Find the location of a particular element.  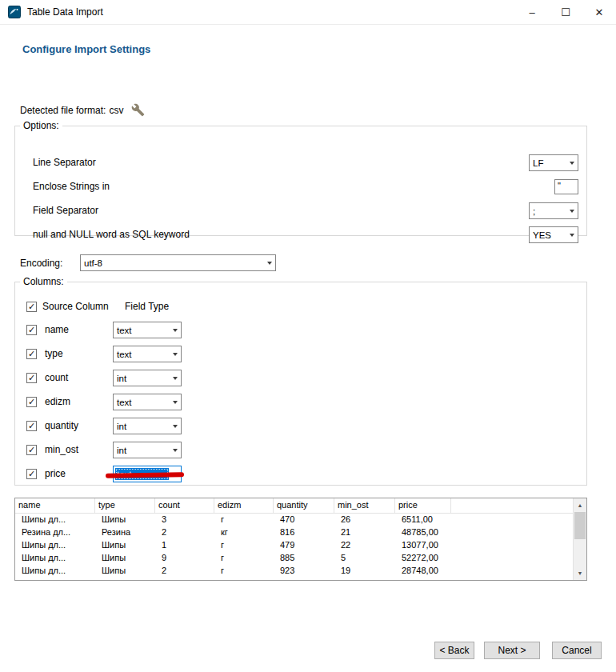

column-row-price: ✓ price text is located at coordinates (301, 474).